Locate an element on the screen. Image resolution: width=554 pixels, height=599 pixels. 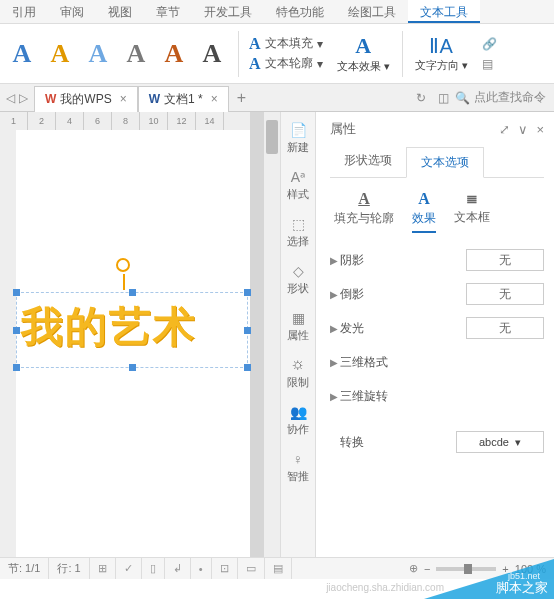
glow-value-button: 无 is located at coordinates (505, 328).